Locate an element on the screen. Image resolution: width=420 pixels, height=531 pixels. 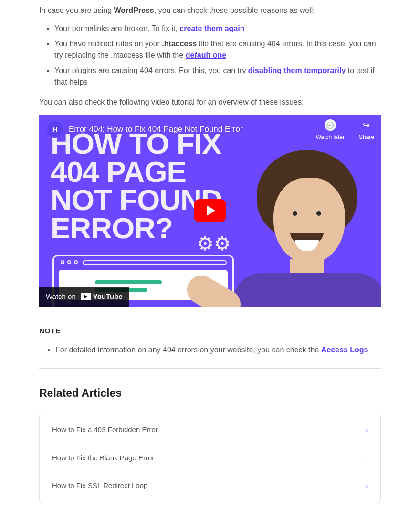
related-article-link: How to Fix SSL Redirect Loop › is located at coordinates (210, 486).